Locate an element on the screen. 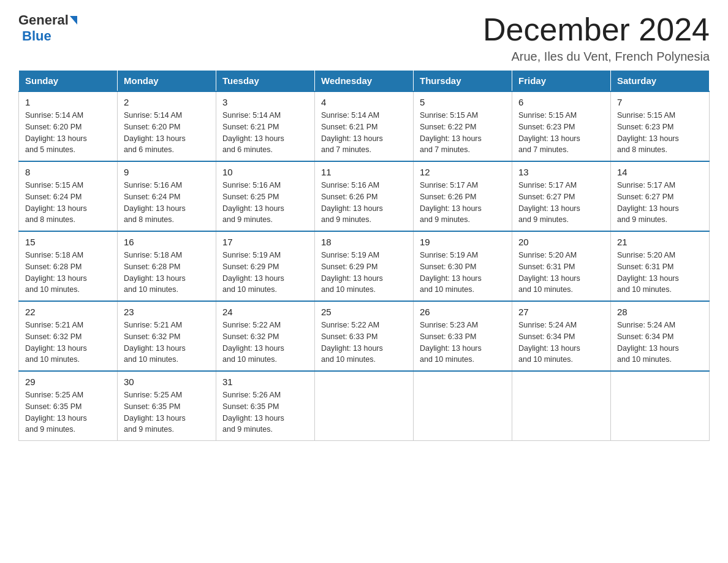  day-number: 19 is located at coordinates (463, 242).